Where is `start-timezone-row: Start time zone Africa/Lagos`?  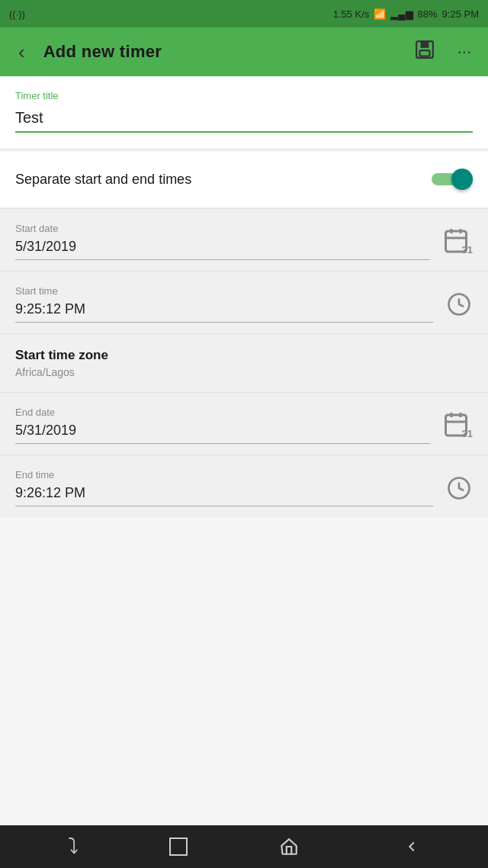
start-timezone-row: Start time zone Africa/Lagos is located at coordinates (244, 363).